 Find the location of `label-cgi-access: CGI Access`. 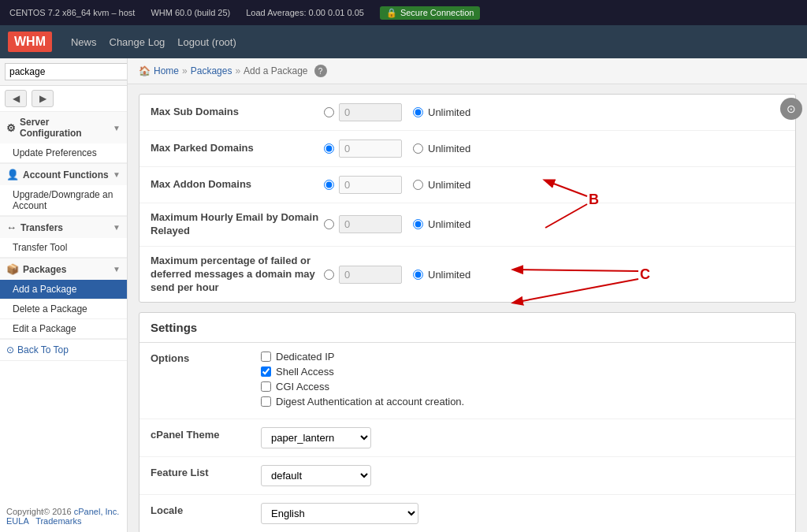

label-cgi-access: CGI Access is located at coordinates (303, 386).